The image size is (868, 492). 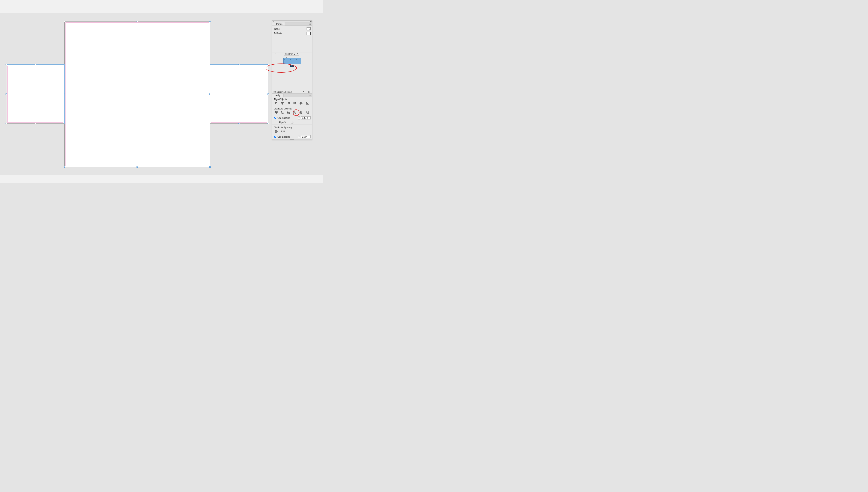 I want to click on align-tabrow: ♦ Align ≡, so click(x=292, y=95).